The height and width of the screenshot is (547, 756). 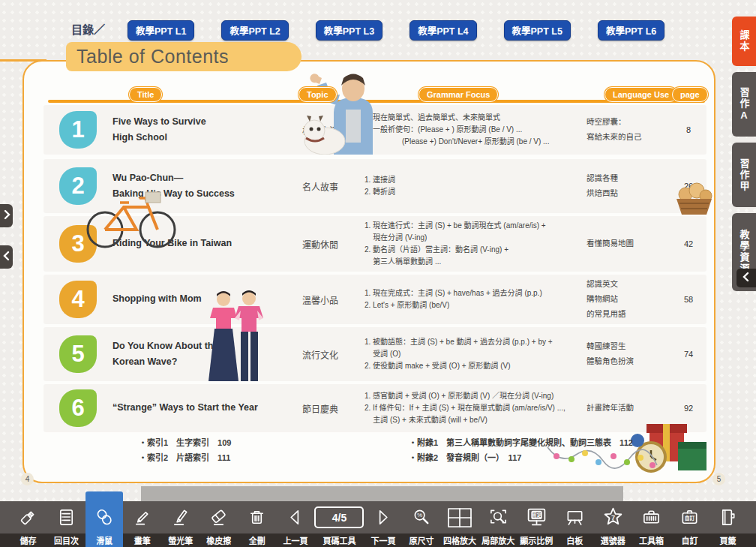 I want to click on unit-language-use: 認識英文 購物網站 的常見用語, so click(x=630, y=299).